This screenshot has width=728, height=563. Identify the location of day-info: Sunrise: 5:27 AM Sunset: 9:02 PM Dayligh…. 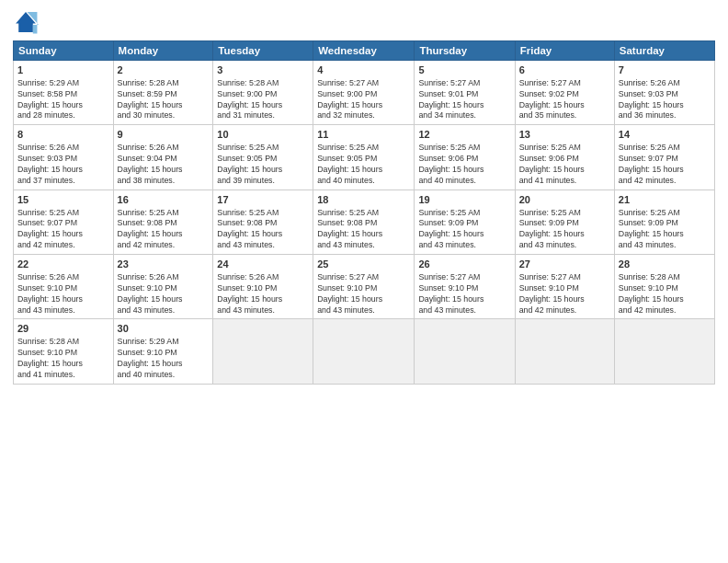
(564, 100).